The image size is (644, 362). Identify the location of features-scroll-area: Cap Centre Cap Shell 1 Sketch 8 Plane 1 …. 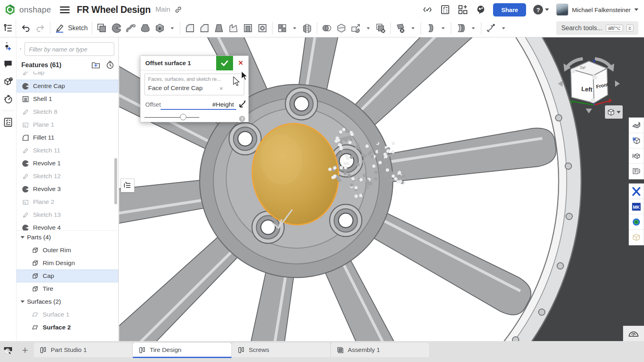
(68, 151).